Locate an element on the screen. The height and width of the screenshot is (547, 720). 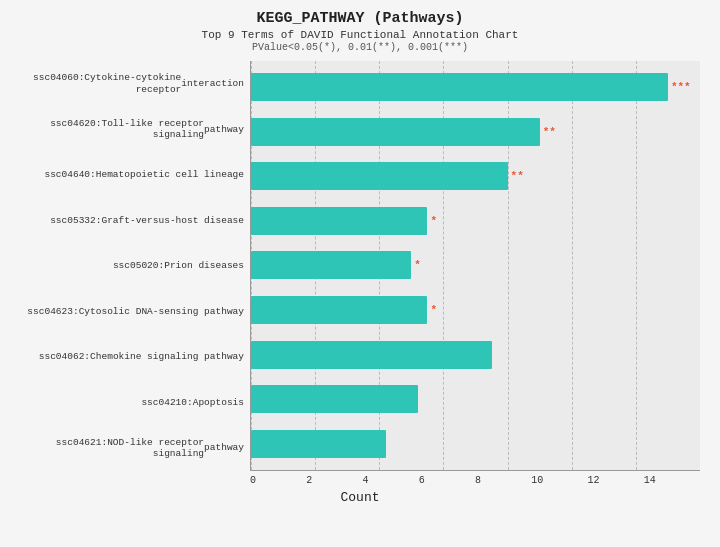
bar-2: ** is located at coordinates (380, 176).